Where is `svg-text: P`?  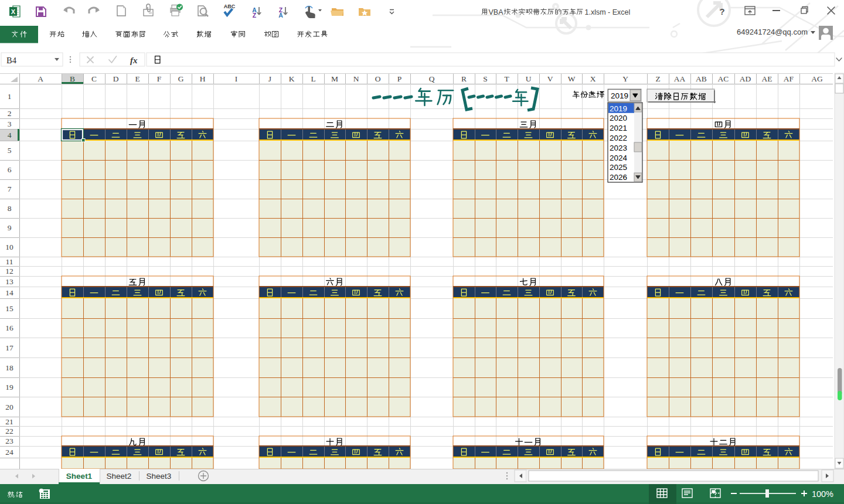
svg-text: P is located at coordinates (400, 79).